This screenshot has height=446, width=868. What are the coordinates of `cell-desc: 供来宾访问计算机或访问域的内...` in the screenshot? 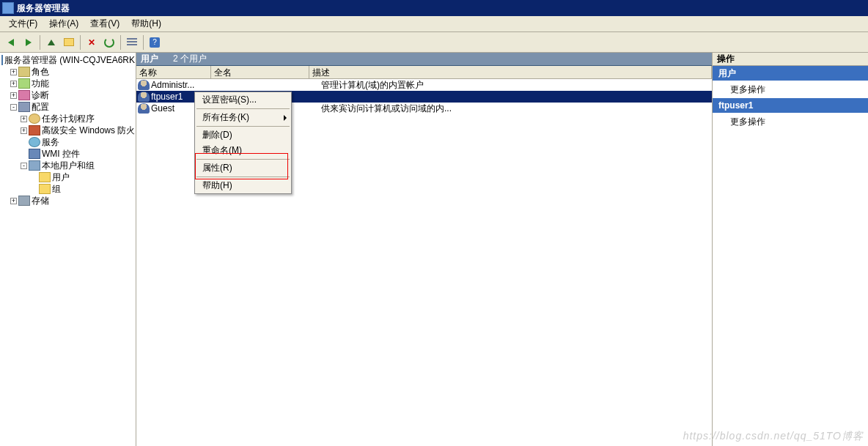 It's located at (516, 108).